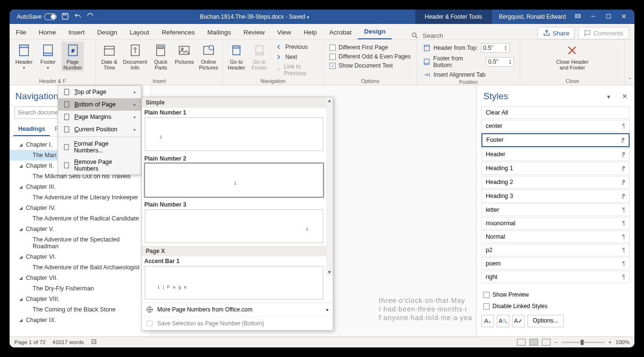  I want to click on tree-heading: ◢Chapter IV., so click(80, 208).